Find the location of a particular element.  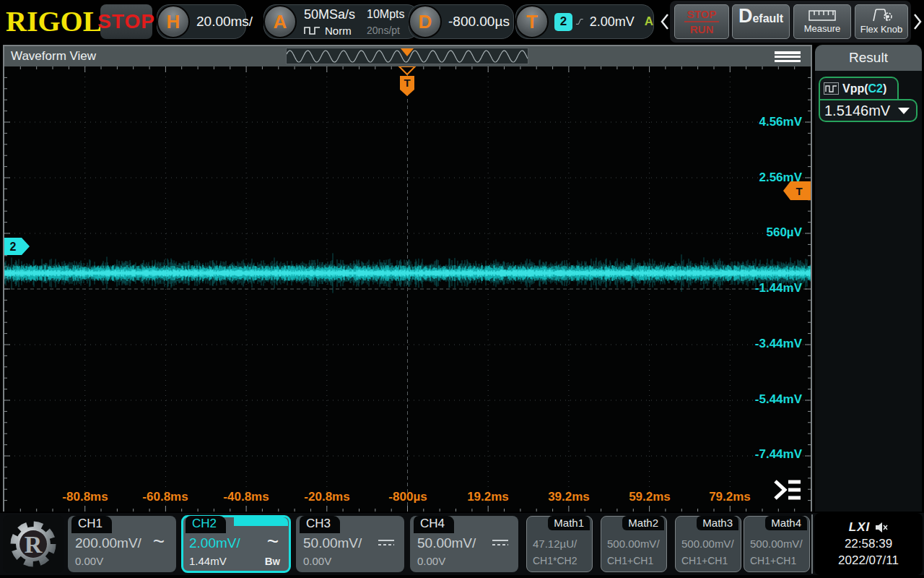

gear-logo-icon: R is located at coordinates (33, 544).